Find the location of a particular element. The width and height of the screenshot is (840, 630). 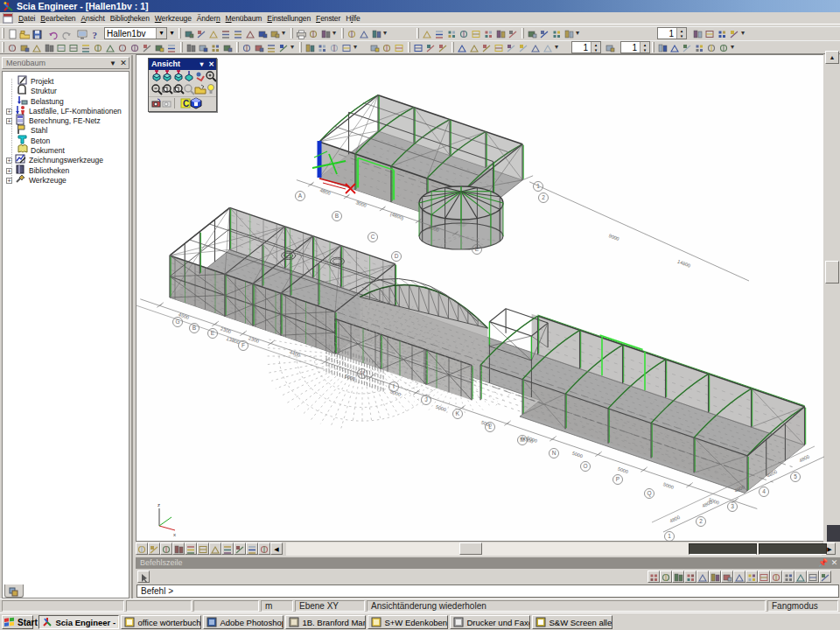

svg-text: J is located at coordinates (425, 399).